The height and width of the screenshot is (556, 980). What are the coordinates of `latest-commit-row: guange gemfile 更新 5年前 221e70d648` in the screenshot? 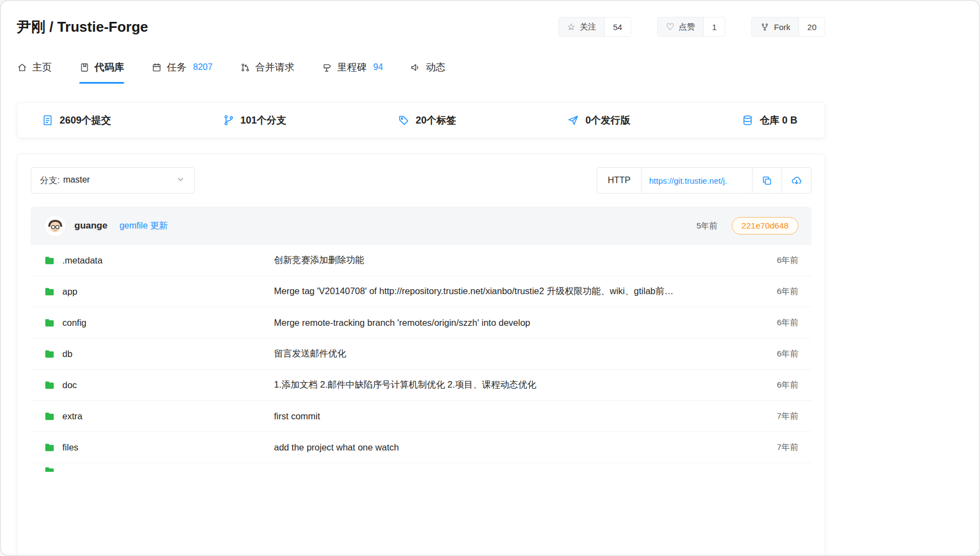 It's located at (421, 226).